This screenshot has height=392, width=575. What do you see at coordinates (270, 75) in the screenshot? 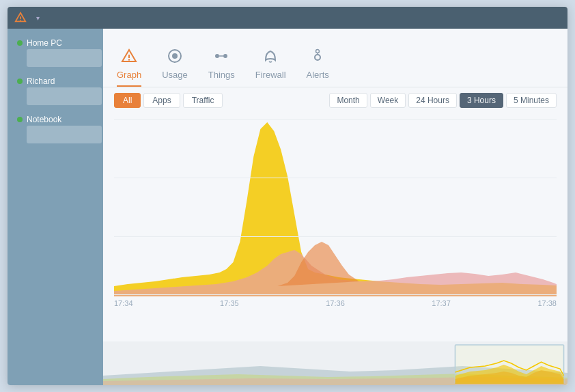
I see `tab-label-firewall: Firewall` at bounding box center [270, 75].